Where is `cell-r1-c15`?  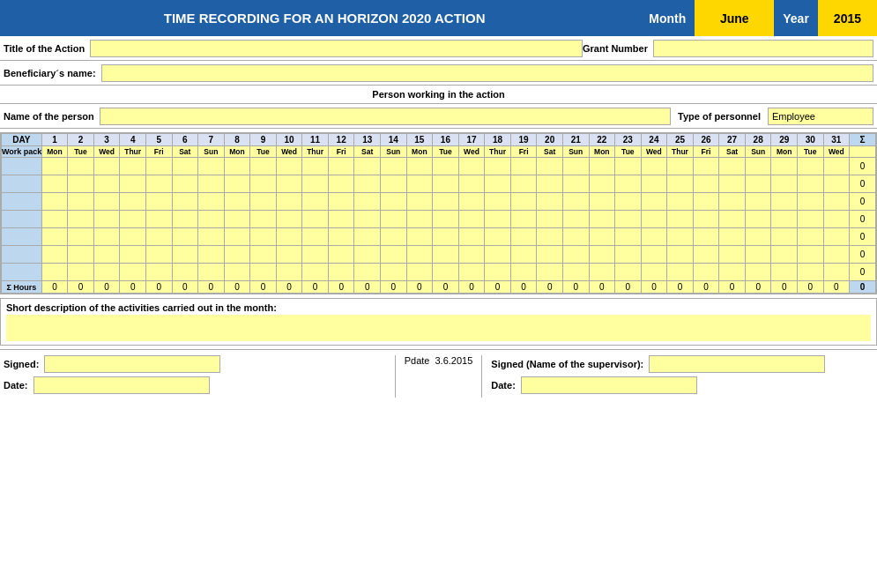
cell-r1-c15 is located at coordinates (446, 184).